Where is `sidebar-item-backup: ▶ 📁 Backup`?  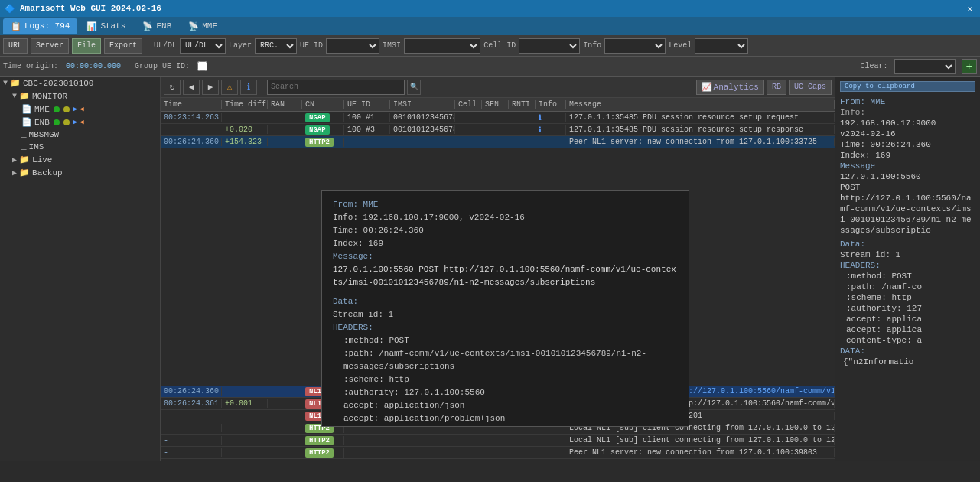 sidebar-item-backup: ▶ 📁 Backup is located at coordinates (80, 173).